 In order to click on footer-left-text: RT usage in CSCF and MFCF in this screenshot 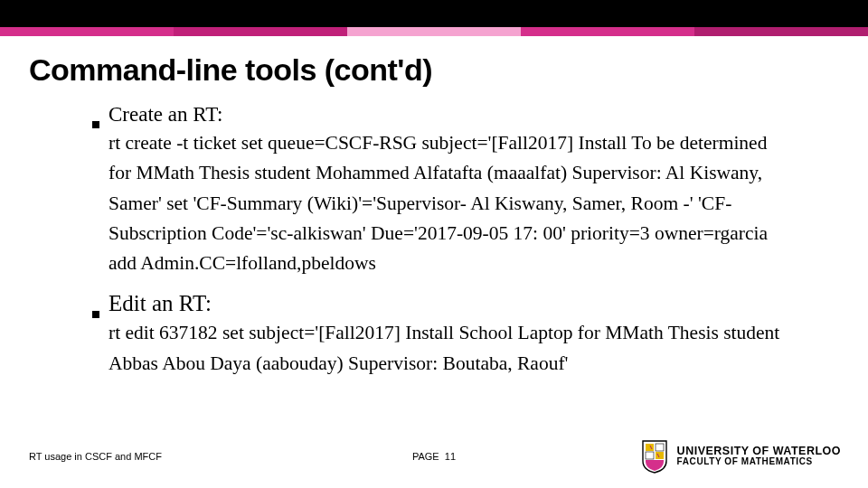, I will do `click(96, 456)`.